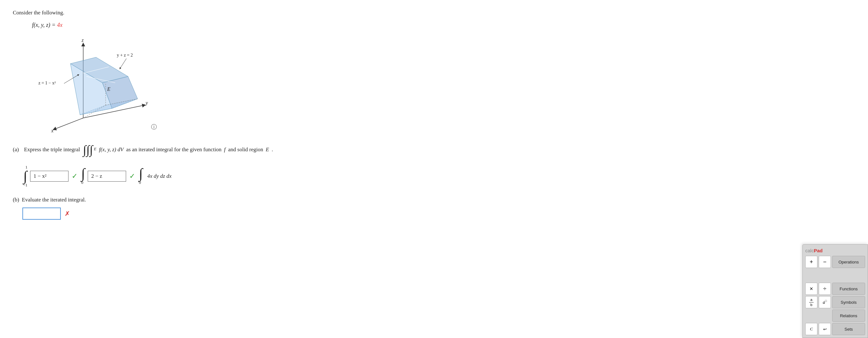  Describe the element at coordinates (140, 182) in the screenshot. I see `lower-bound-3: 0` at that location.